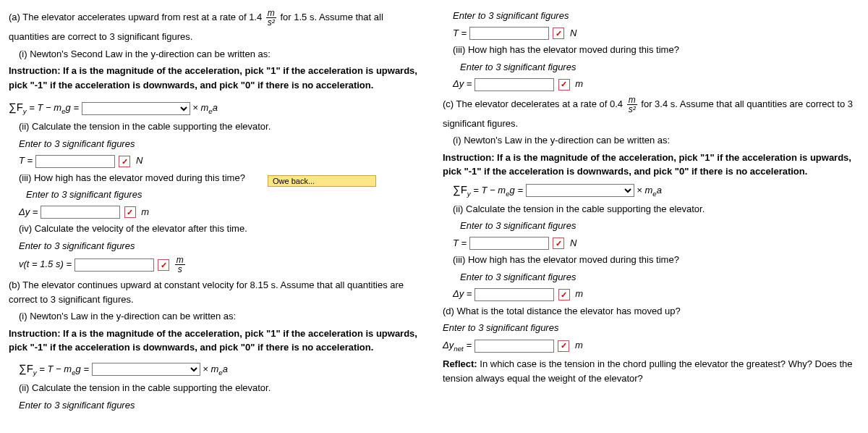 The image size is (868, 433). I want to click on accel-sign-select-a, so click(136, 109).